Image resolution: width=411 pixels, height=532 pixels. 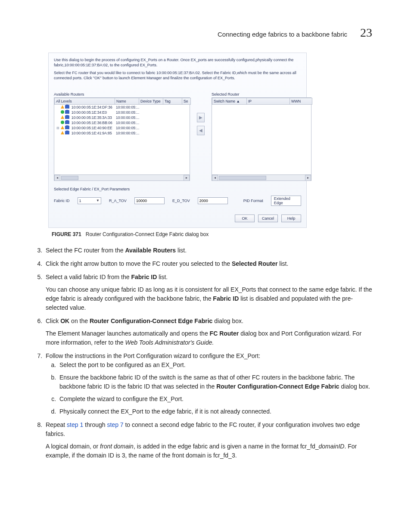 What do you see at coordinates (215, 389) in the screenshot?
I see `step-7-sublist: Select the port to be configured as an E…` at bounding box center [215, 389].